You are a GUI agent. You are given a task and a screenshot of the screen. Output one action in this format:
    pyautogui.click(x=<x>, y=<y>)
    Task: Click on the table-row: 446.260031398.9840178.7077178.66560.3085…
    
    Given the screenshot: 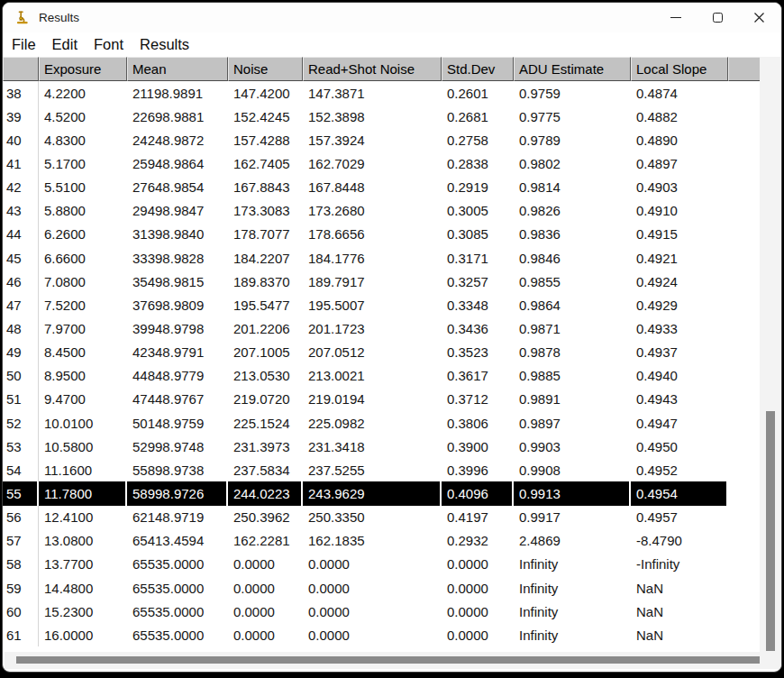 What is the action you would take?
    pyautogui.click(x=384, y=234)
    